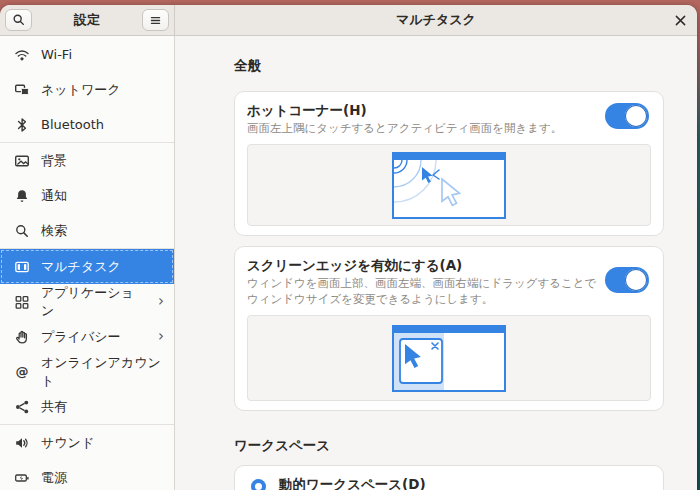 This screenshot has width=700, height=490. I want to click on sidebar-item-sound: サウンド, so click(87, 442).